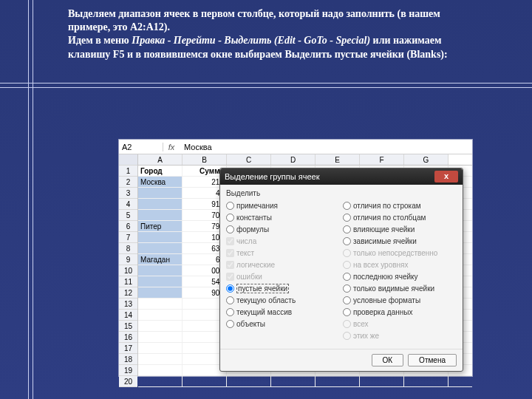 The image size is (532, 399). I want to click on cancel-button: Отмена, so click(432, 361).